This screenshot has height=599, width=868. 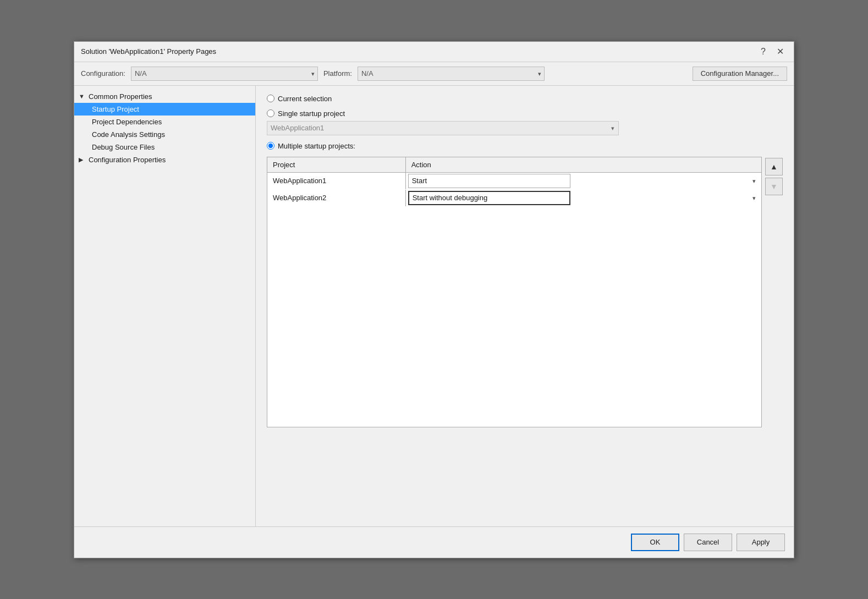 I want to click on apply-button: Apply, so click(x=761, y=542).